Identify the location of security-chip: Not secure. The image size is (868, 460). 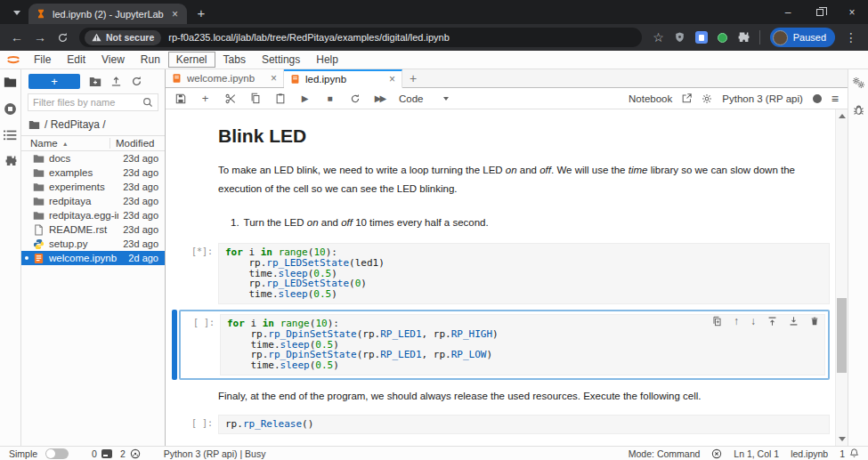
(123, 37).